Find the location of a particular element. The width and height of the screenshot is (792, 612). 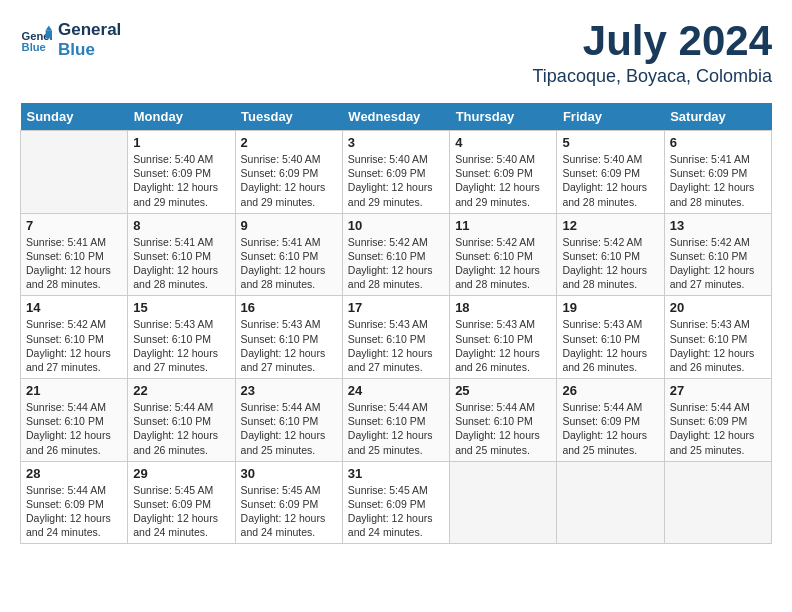

calendar-cell: 19Sunrise: 5:43 AM Sunset: 6:10 PM Dayli… is located at coordinates (610, 338).